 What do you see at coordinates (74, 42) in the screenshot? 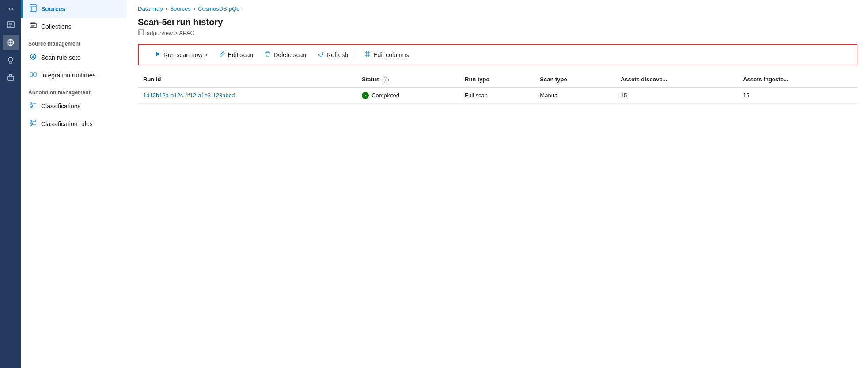
I see `source-management-header: Source management` at bounding box center [74, 42].